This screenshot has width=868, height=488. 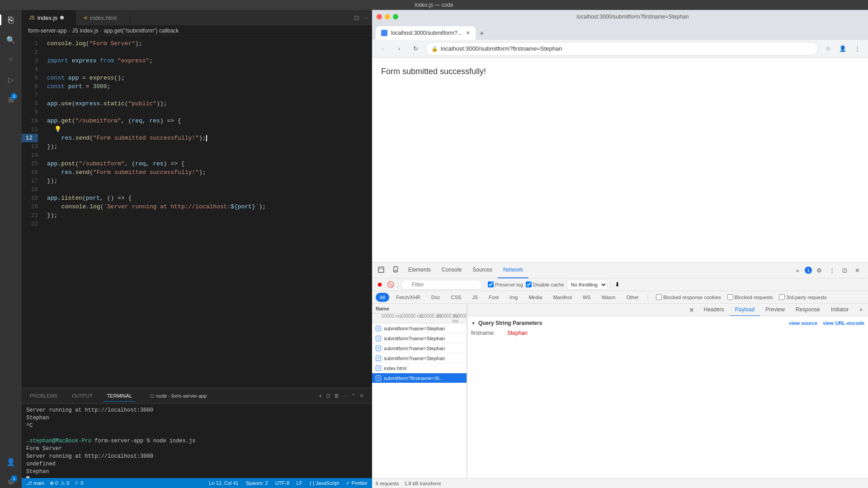 I want to click on view-source-link: view source, so click(x=803, y=323).